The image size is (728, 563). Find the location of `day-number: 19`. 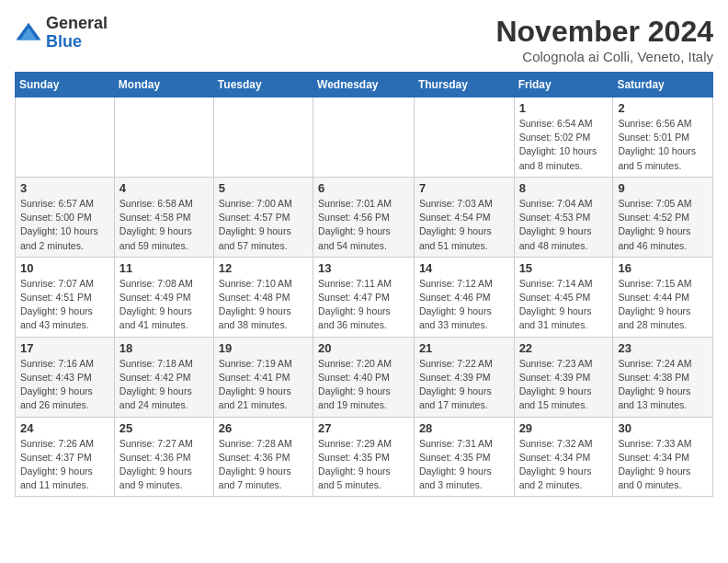

day-number: 19 is located at coordinates (263, 348).